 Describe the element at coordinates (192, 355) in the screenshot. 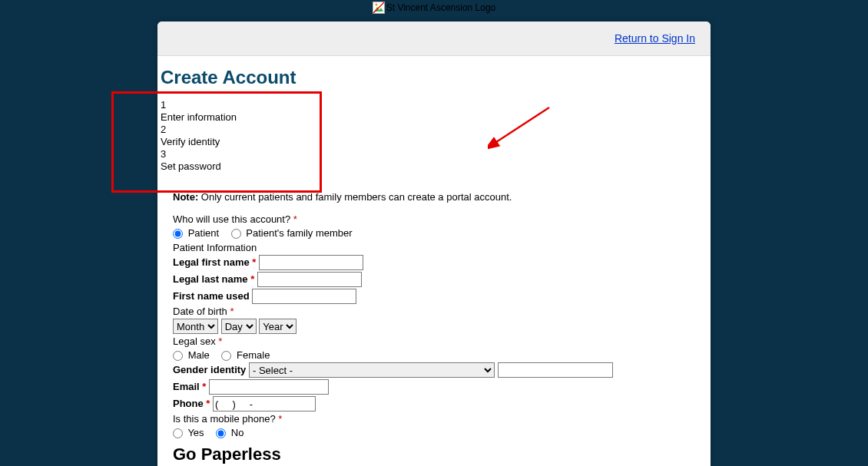

I see `sex-male-option: Male` at that location.